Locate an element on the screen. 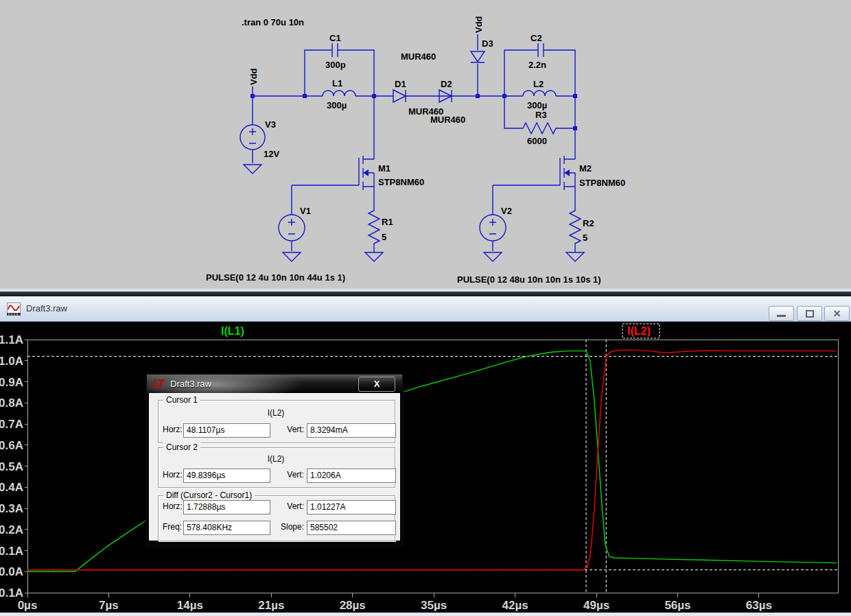 Image resolution: width=851 pixels, height=616 pixels. cursor2-signal: I(L2) is located at coordinates (276, 459).